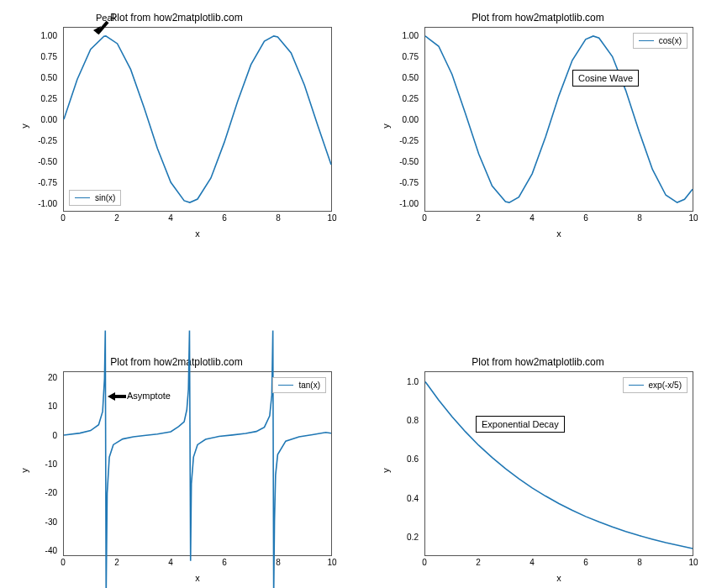 Image resolution: width=706 pixels, height=588 pixels. Describe the element at coordinates (559, 564) in the screenshot. I see `xticks-exp: 0246810` at that location.